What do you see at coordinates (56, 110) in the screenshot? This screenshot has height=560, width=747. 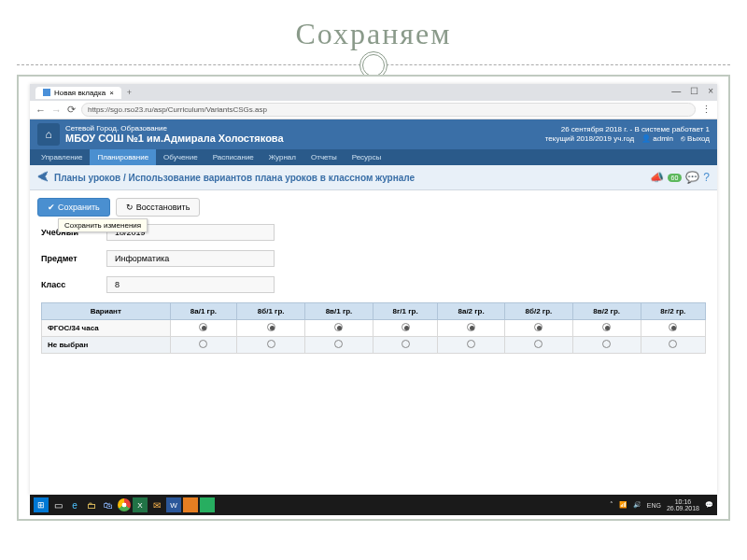 I see `forward-icon: →` at bounding box center [56, 110].